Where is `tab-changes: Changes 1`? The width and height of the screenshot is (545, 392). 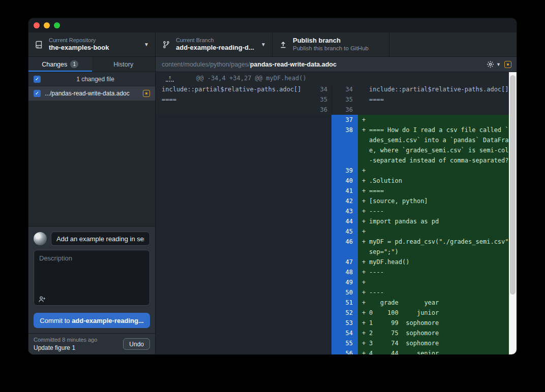
tab-changes: Changes 1 is located at coordinates (60, 64).